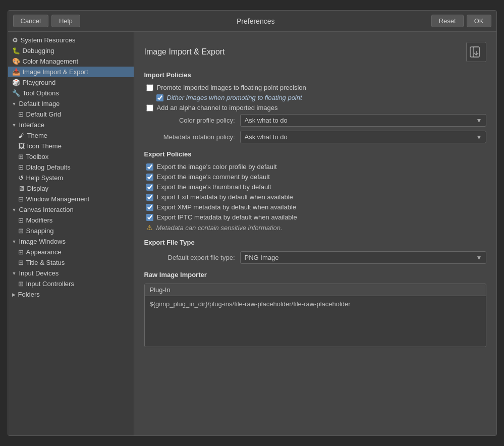 This screenshot has height=446, width=504. I want to click on default-file-type-label: Default export file type:, so click(190, 257).